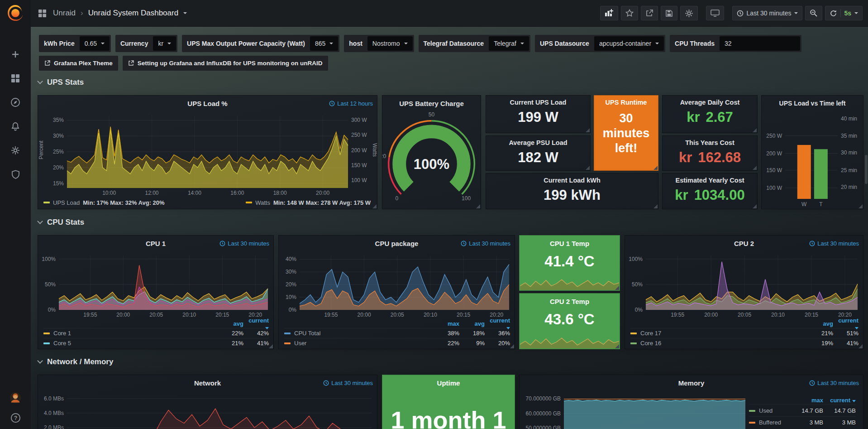 The image size is (868, 429). What do you see at coordinates (538, 102) in the screenshot?
I see `panel-title: Current UPS Load` at bounding box center [538, 102].